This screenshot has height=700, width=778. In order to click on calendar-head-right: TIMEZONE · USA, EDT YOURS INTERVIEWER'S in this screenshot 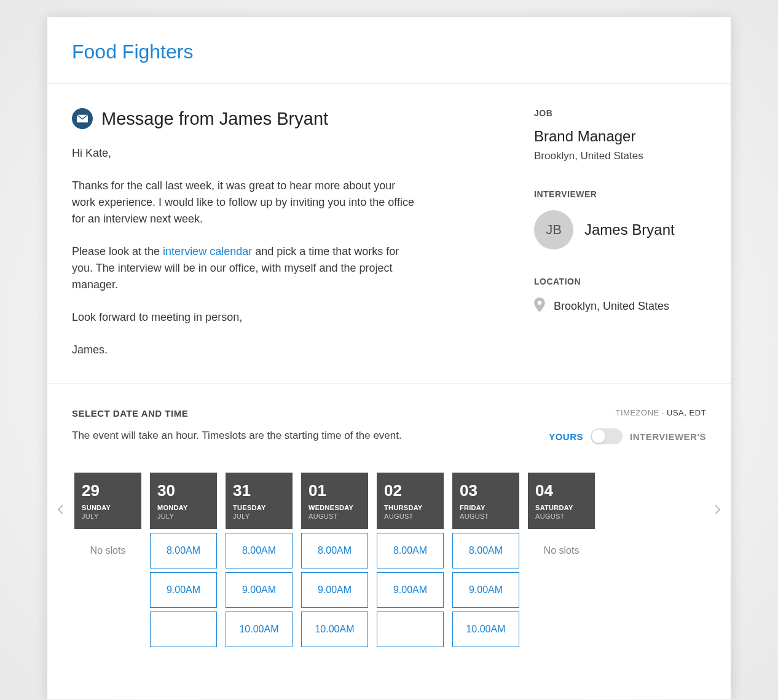, I will do `click(627, 427)`.